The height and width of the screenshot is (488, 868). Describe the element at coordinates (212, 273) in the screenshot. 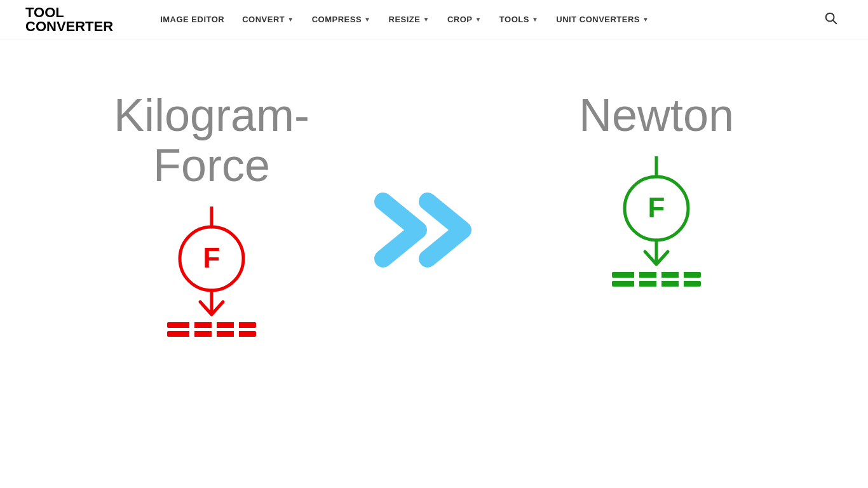

I see `from-unit-icon: F` at that location.